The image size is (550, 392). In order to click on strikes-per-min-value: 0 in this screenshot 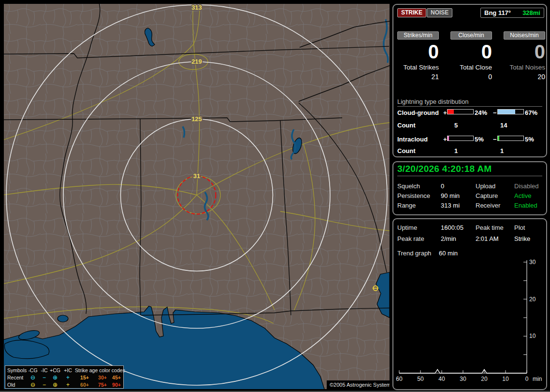, I will do `click(418, 52)`.